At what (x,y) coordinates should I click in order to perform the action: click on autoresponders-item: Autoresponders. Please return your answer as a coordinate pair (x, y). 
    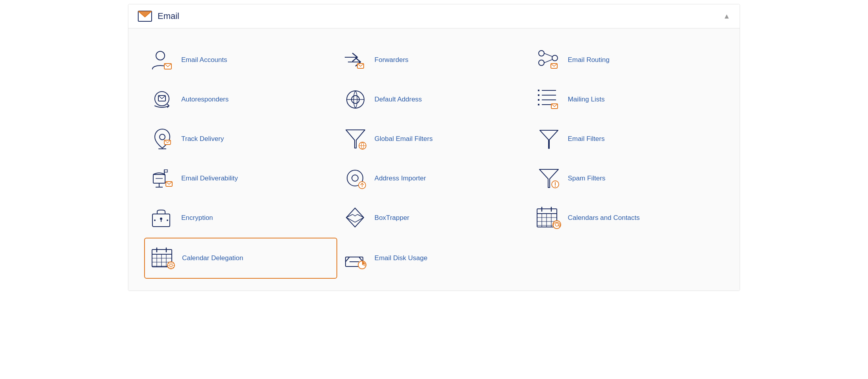
    Looking at the image, I should click on (241, 99).